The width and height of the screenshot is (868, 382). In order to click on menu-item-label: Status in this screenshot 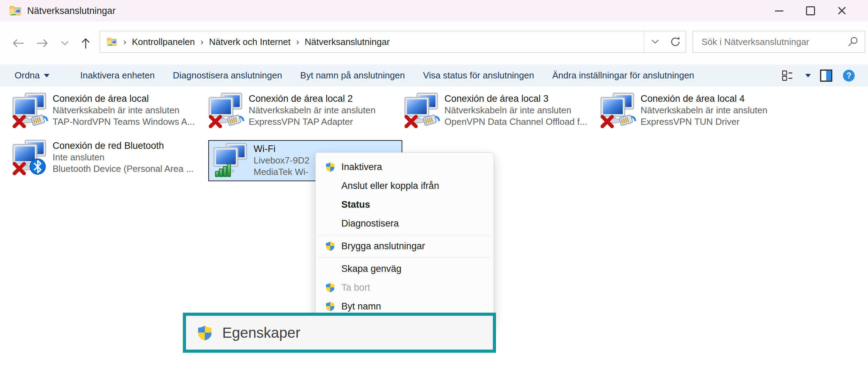, I will do `click(356, 205)`.